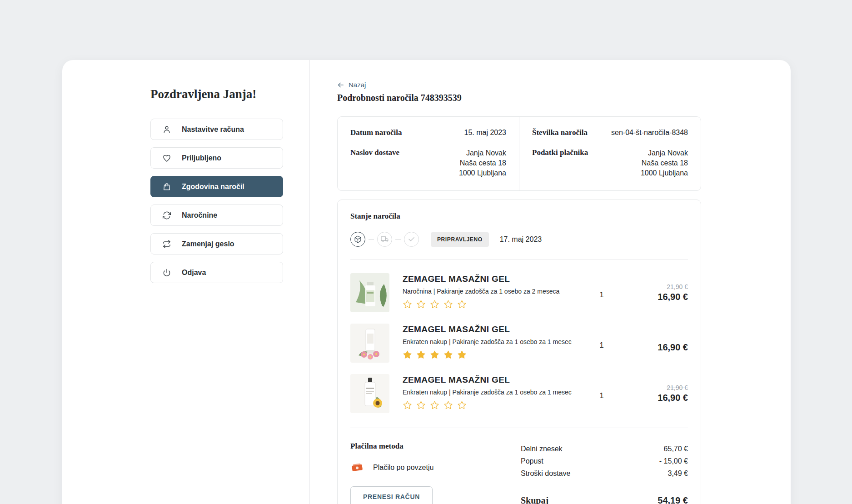 This screenshot has height=504, width=852. What do you see at coordinates (532, 461) in the screenshot?
I see `summary-label: Popust` at bounding box center [532, 461].